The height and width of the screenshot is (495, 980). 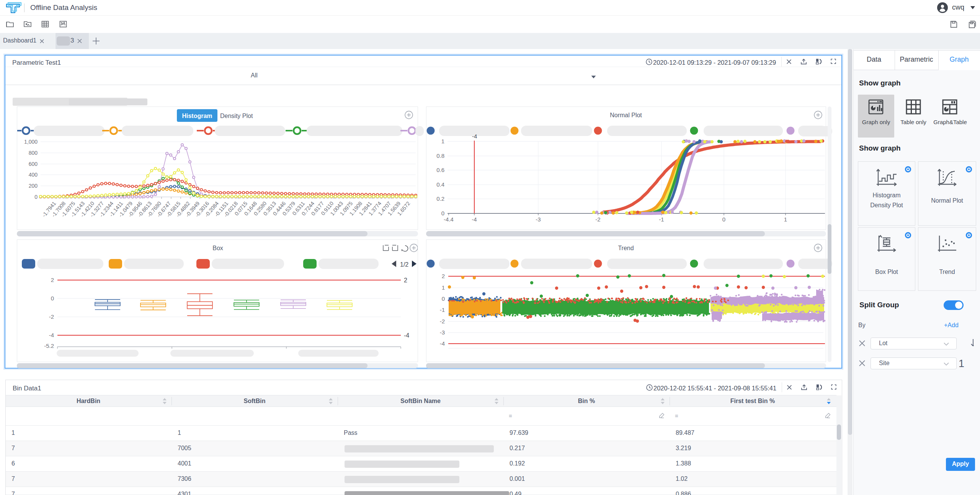 I want to click on svg-text: Trend, so click(x=626, y=248).